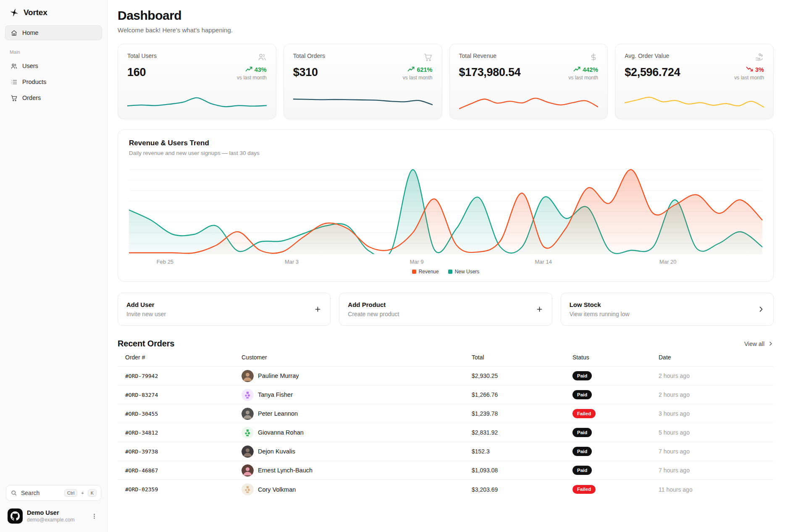 This screenshot has height=532, width=785. What do you see at coordinates (183, 432) in the screenshot?
I see `order-number: #ORD-34812` at bounding box center [183, 432].